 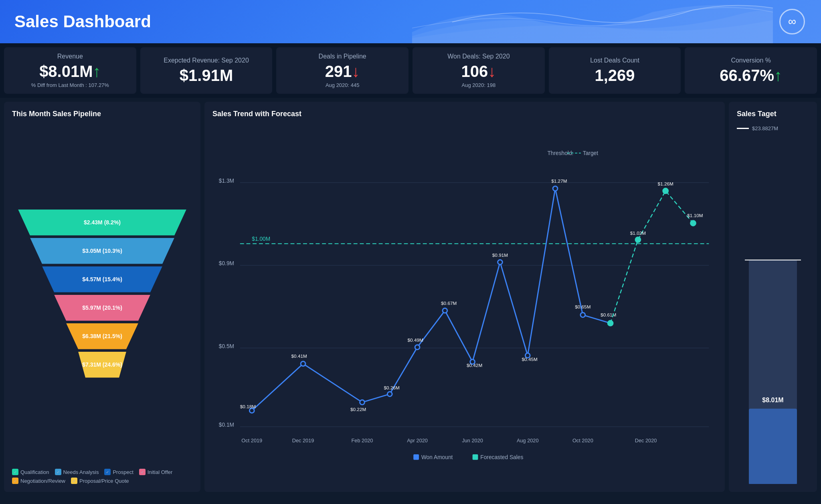 What do you see at coordinates (751, 75) in the screenshot?
I see `kpi-conversion-value: 66.67%↑` at bounding box center [751, 75].